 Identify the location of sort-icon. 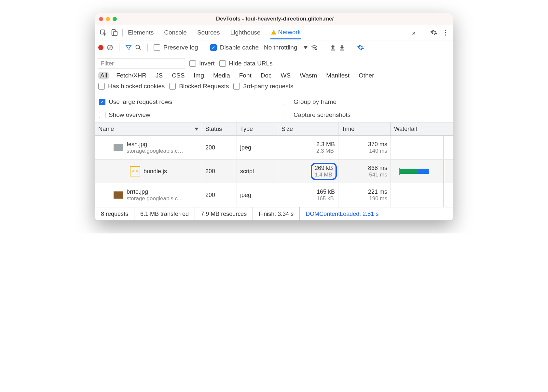
(197, 129).